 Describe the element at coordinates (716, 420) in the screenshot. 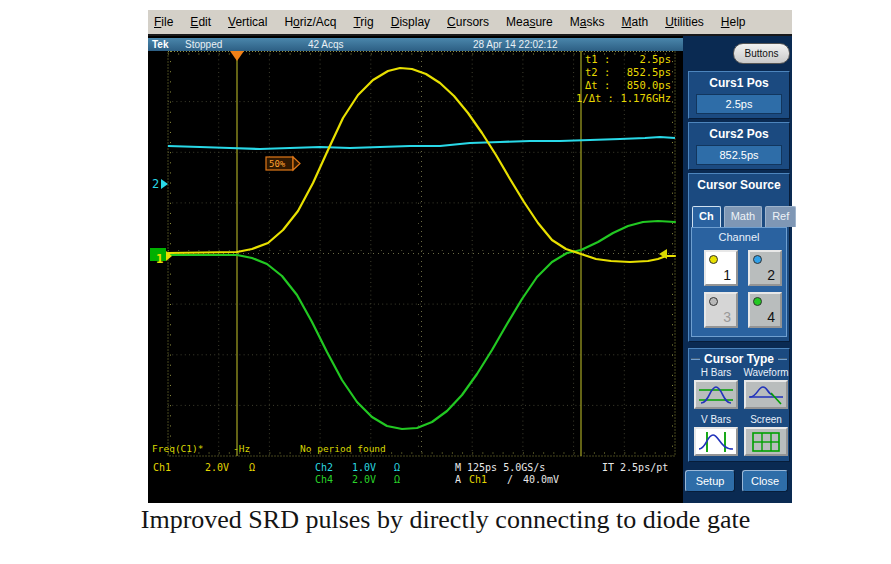

I see `v-bars-label: V Bars` at that location.